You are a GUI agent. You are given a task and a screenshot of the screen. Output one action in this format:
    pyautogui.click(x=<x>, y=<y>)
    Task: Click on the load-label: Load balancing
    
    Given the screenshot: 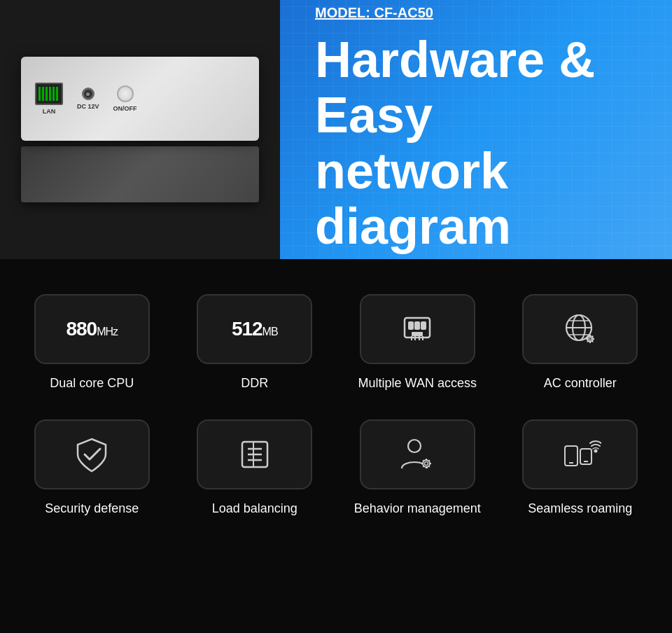 What is the action you would take?
    pyautogui.click(x=255, y=508)
    